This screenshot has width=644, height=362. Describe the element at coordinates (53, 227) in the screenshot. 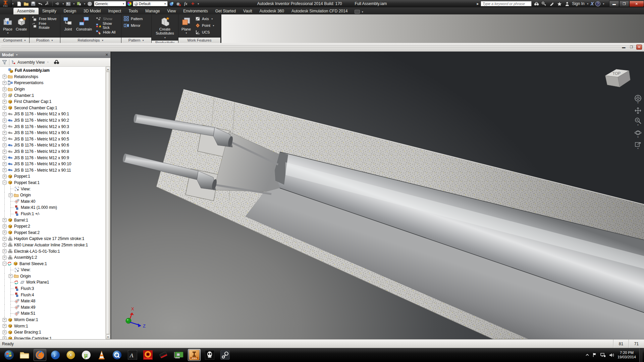

I see `tree-item: +Poppet:2` at that location.